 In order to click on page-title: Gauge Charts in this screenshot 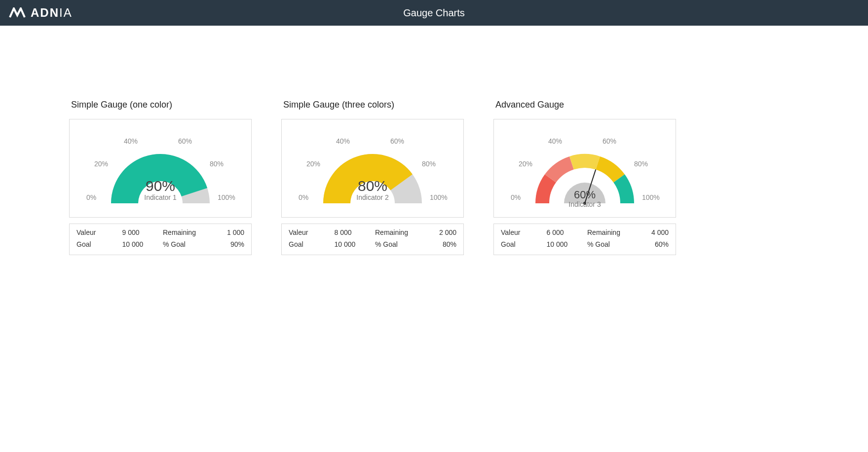, I will do `click(434, 13)`.